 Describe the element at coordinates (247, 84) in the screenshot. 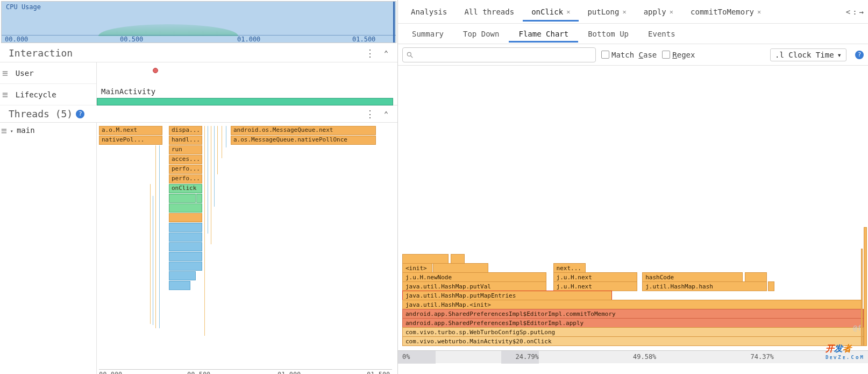

I see `interaction-timeline: MainActivity` at that location.